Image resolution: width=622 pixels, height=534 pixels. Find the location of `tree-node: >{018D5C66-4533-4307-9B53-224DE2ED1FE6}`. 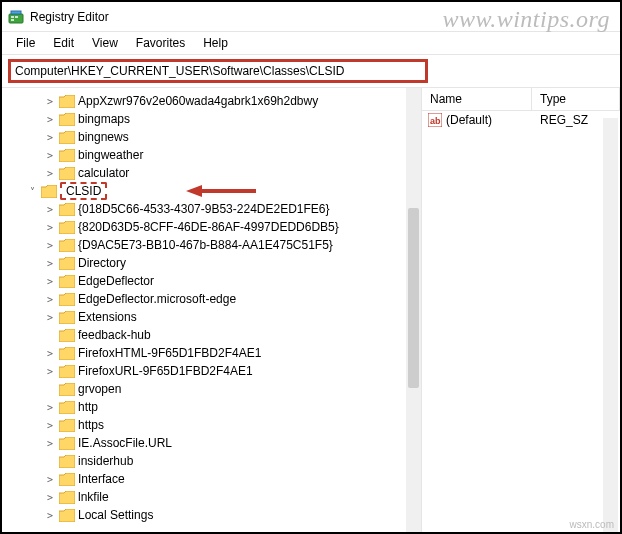

tree-node: >{018D5C66-4533-4307-9B53-224DE2ED1FE6} is located at coordinates (232, 209).